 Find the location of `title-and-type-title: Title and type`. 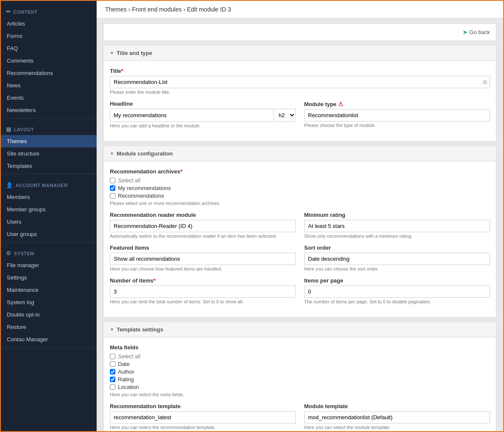

title-and-type-title: Title and type is located at coordinates (135, 53).